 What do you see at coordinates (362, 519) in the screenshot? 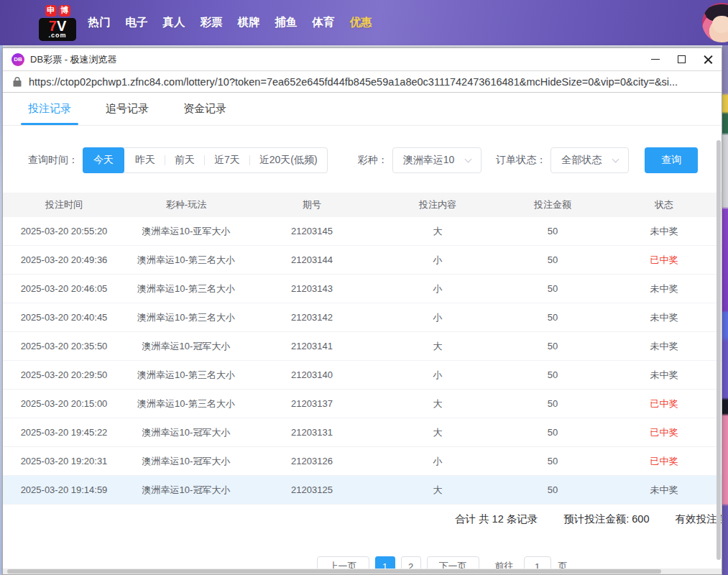
I see `summary-bar: 合计 共 12 条记录 预计投注金额: 600 有效投注金` at bounding box center [362, 519].